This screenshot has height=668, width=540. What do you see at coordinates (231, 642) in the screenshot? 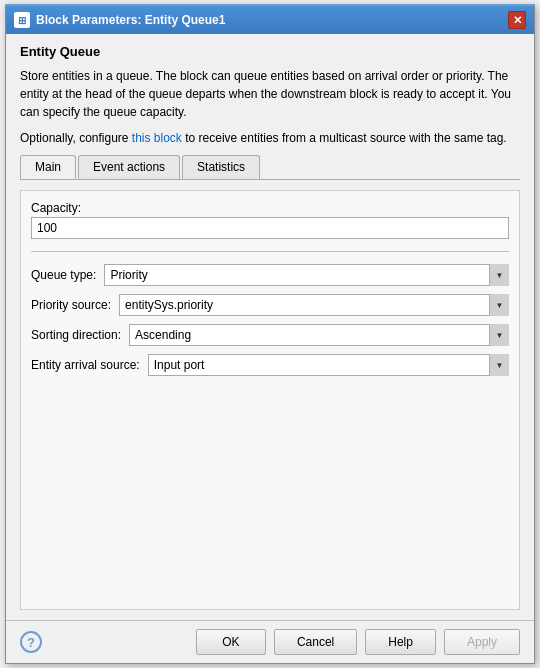
I see `ok-button: OK` at bounding box center [231, 642].